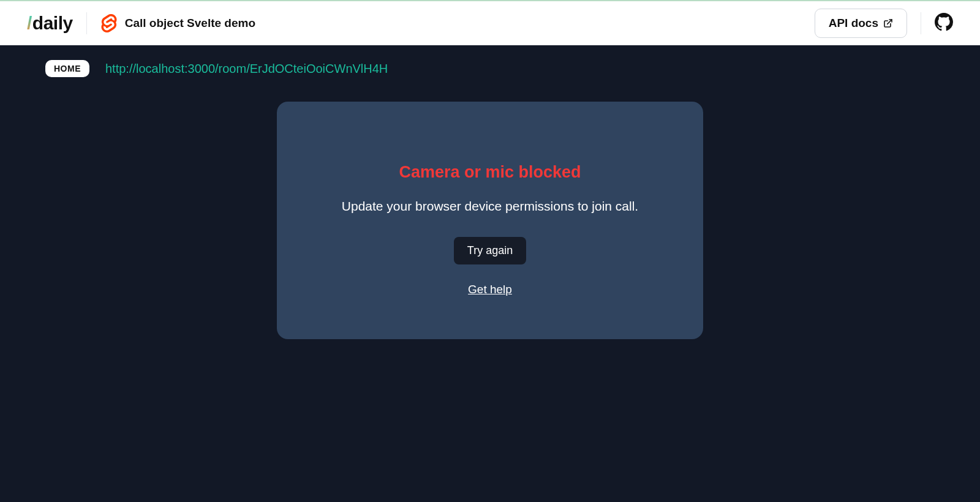 The height and width of the screenshot is (502, 980). What do you see at coordinates (944, 22) in the screenshot?
I see `github-icon` at bounding box center [944, 22].